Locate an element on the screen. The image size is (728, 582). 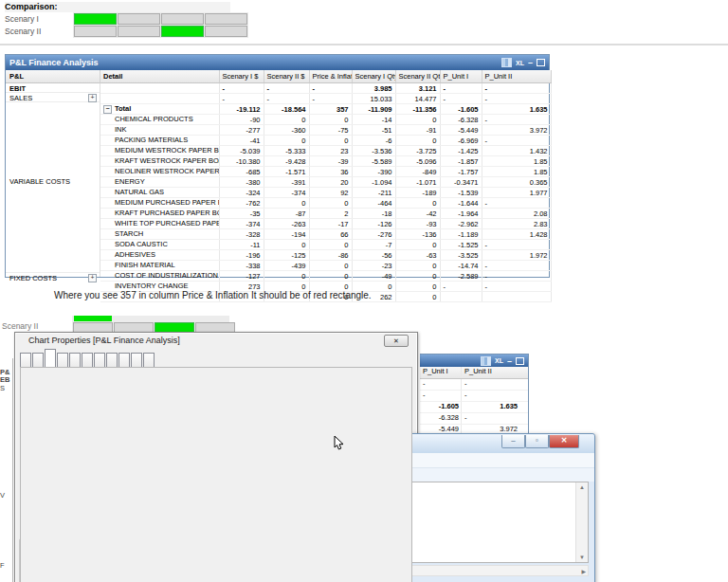
collapse-icon: − is located at coordinates (108, 110).